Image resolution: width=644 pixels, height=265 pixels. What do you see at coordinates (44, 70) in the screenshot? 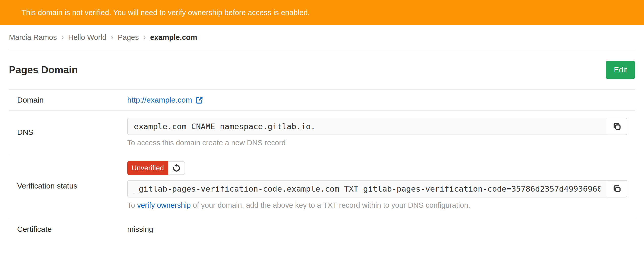
I see `page-title: Pages Domain` at bounding box center [44, 70].